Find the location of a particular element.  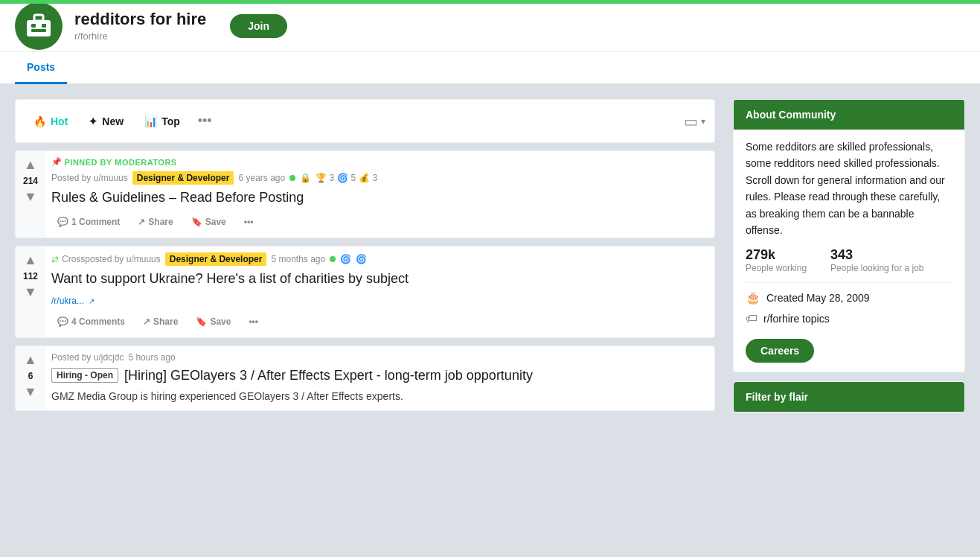

stats-row: 279k People working 343 People looking f… is located at coordinates (849, 261).